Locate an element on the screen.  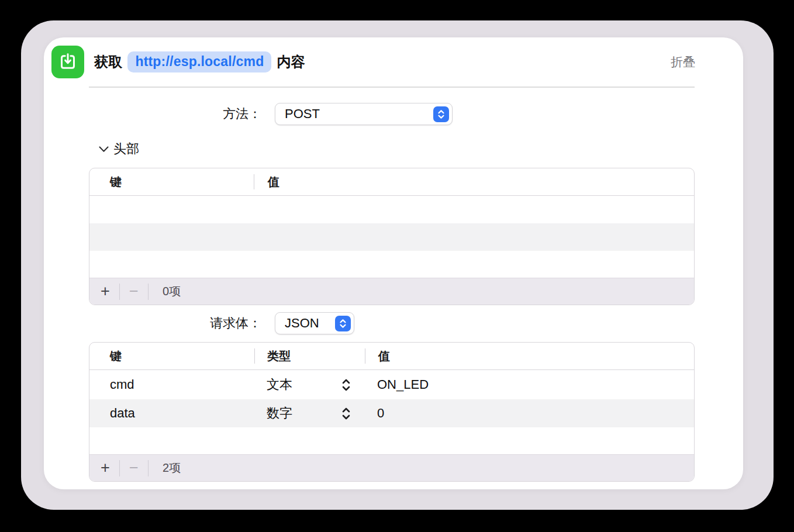
request-body-selected-value: JSON is located at coordinates (305, 323).